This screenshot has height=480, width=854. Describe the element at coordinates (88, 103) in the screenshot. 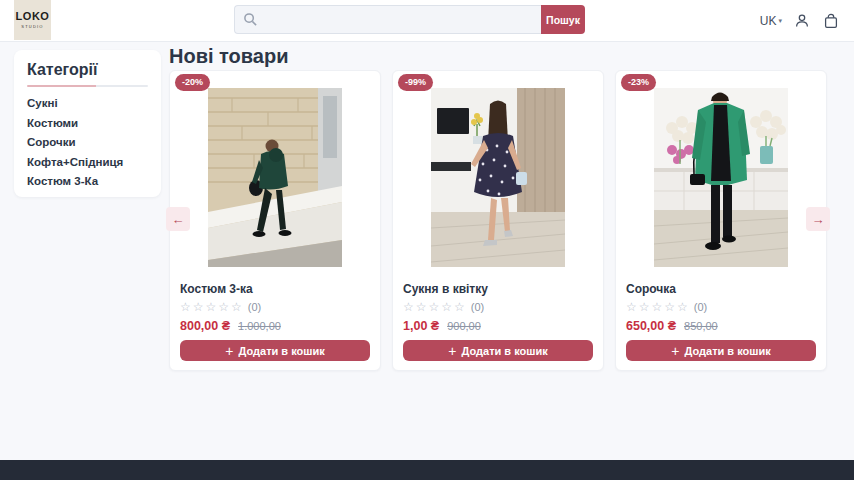

I see `category-link-dresses: Сукні` at that location.